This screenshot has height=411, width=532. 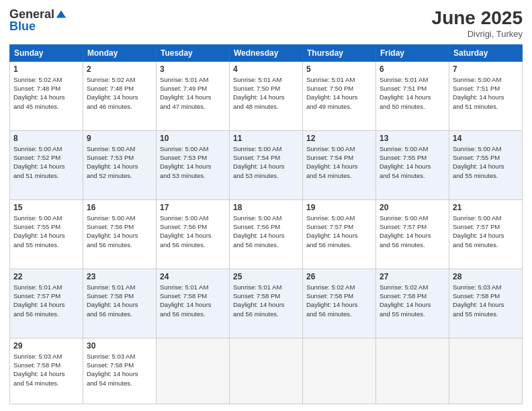 I want to click on day-number: 24, so click(x=193, y=277).